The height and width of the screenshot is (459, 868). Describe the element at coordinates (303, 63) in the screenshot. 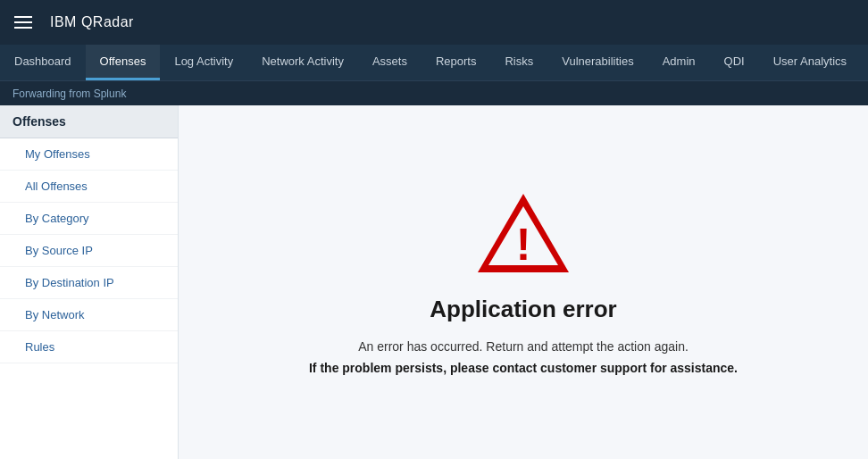

I see `tab-network-activity: Network Activity` at that location.